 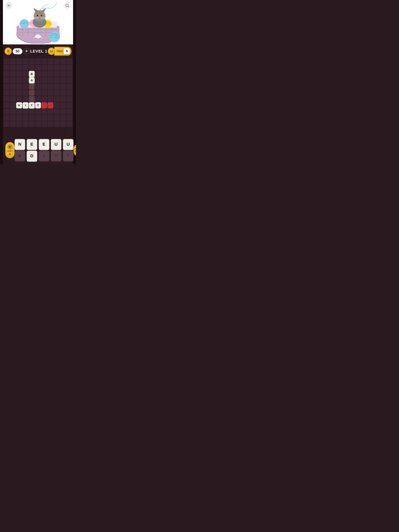 I want to click on hint-a-play-icon, so click(x=10, y=147).